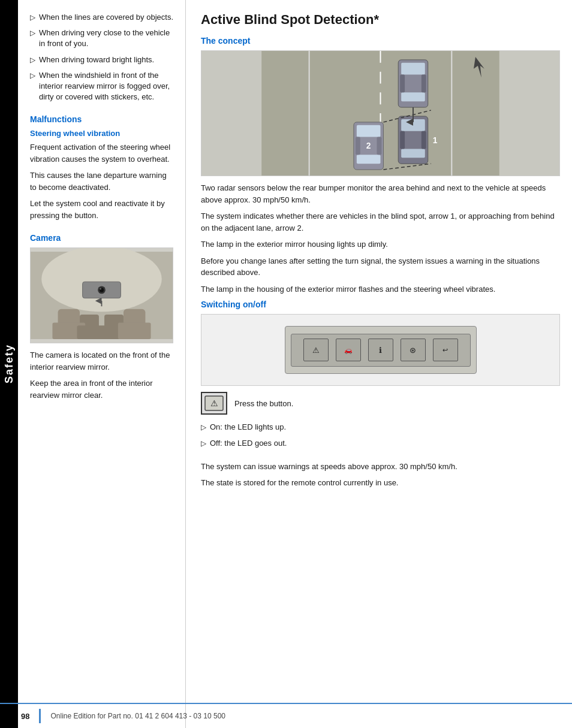  What do you see at coordinates (10, 364) in the screenshot?
I see `side-tab-label: Safety` at bounding box center [10, 364].